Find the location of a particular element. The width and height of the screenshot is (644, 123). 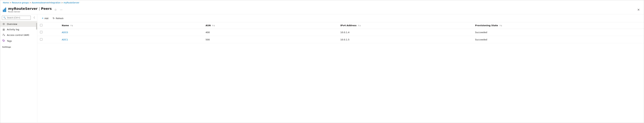

sidebar-item-overview: ⊙ Overview is located at coordinates (19, 24).